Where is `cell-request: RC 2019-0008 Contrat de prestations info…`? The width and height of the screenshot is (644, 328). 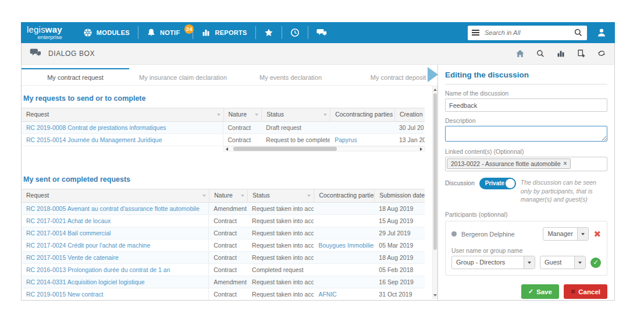
cell-request: RC 2019-0008 Contrat de prestations info… is located at coordinates (122, 128).